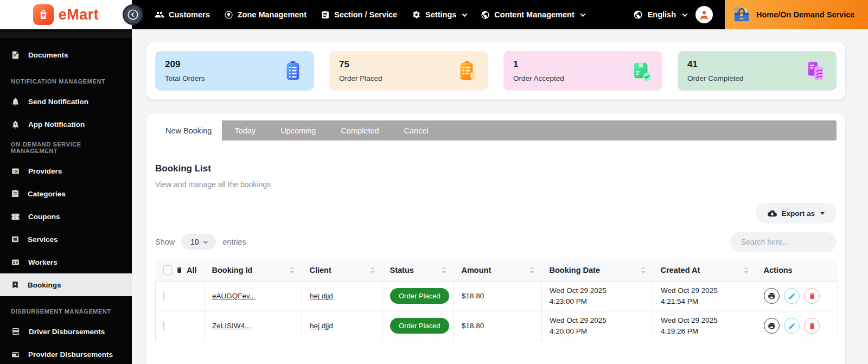 Image resolution: width=868 pixels, height=364 pixels. I want to click on tab-cancel: Cancel, so click(417, 130).